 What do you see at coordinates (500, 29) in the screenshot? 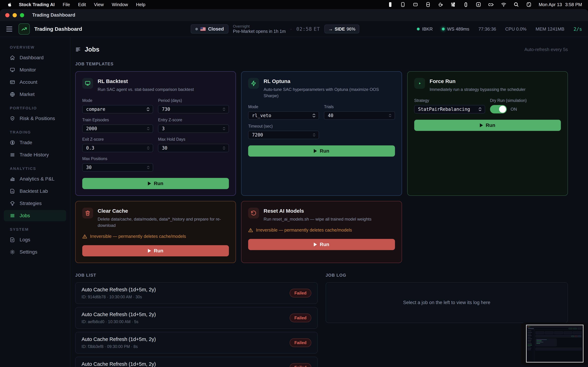
I see `header-stats: IBKR WS 489ms 77:36:36 CPU 0.0% MEM 1241…` at bounding box center [500, 29].